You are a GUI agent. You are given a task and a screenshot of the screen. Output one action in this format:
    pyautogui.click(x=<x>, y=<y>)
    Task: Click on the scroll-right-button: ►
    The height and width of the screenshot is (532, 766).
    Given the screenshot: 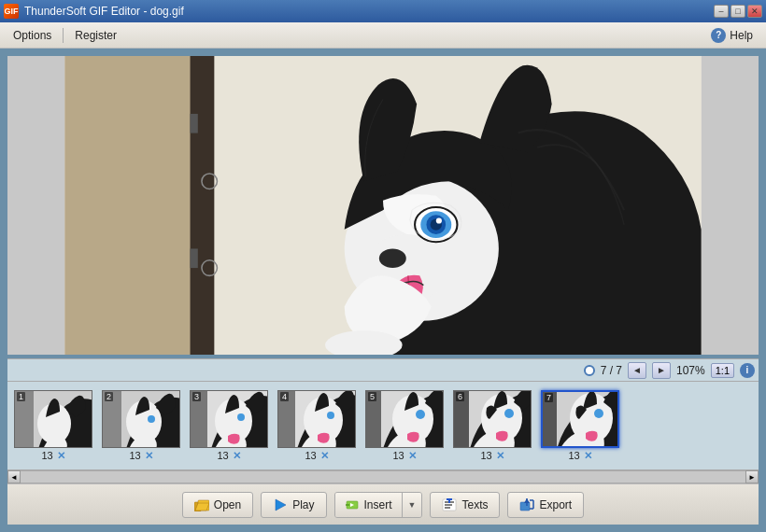 What is the action you would take?
    pyautogui.click(x=752, y=477)
    